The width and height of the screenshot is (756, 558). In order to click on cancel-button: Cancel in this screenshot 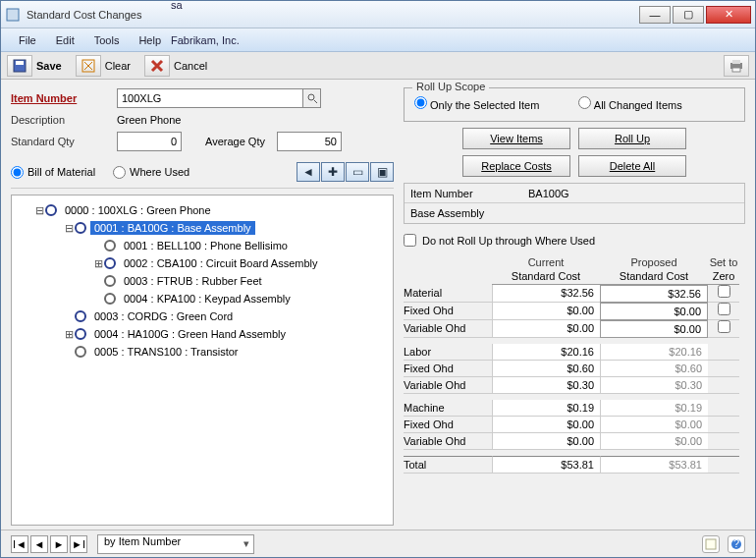, I will do `click(190, 66)`.